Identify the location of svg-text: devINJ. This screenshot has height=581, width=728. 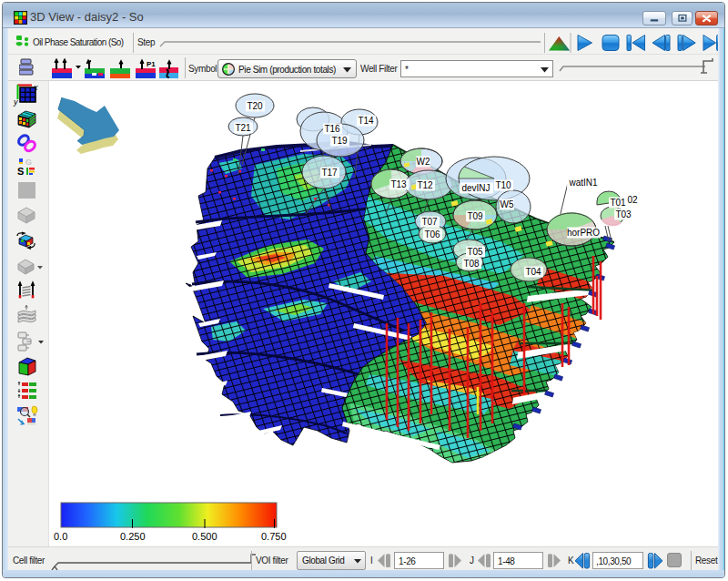
(475, 188).